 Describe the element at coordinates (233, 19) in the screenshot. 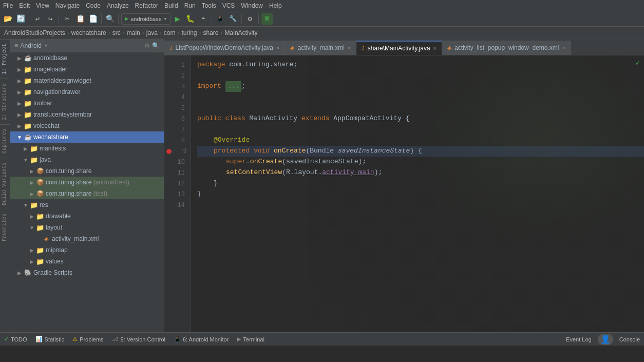

I see `sdk-btn: 🔧` at that location.